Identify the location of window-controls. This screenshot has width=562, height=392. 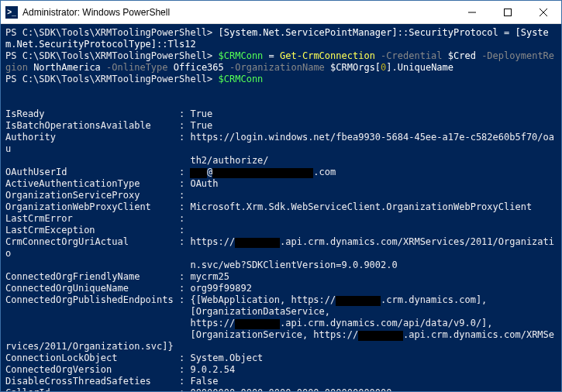
(508, 12).